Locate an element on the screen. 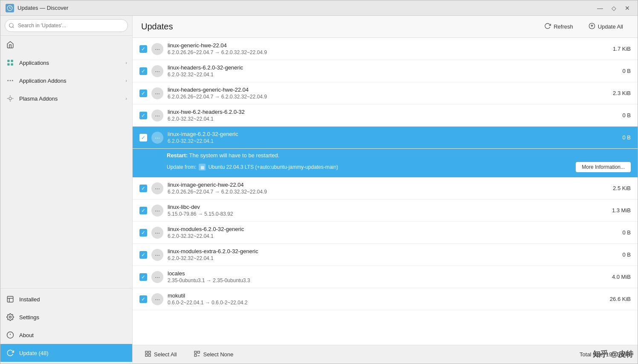 The image size is (638, 364). row-name-10: locales is located at coordinates (380, 274).